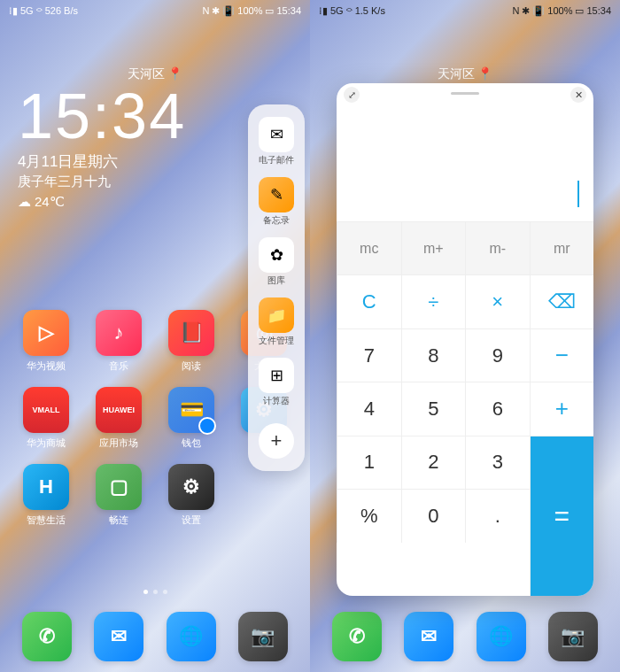 This screenshot has width=620, height=672. What do you see at coordinates (46, 418) in the screenshot?
I see `app-华为商城: VMALL华为商城` at bounding box center [46, 418].